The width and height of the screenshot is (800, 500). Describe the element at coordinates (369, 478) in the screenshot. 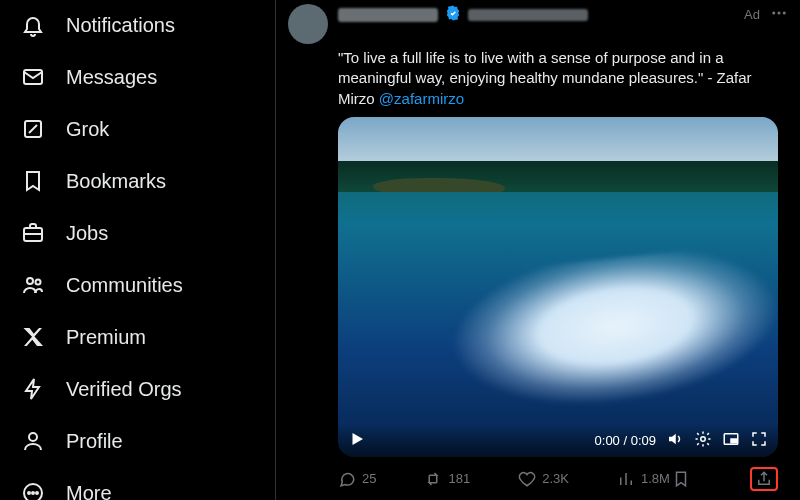

I see `reply-count: 25` at that location.